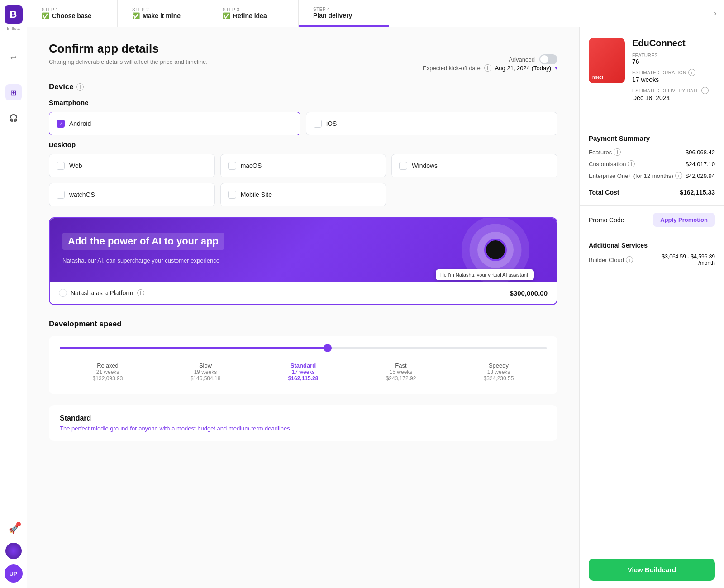  I want to click on speed-slow: Slow 19 weeks $146,504.18, so click(205, 372).